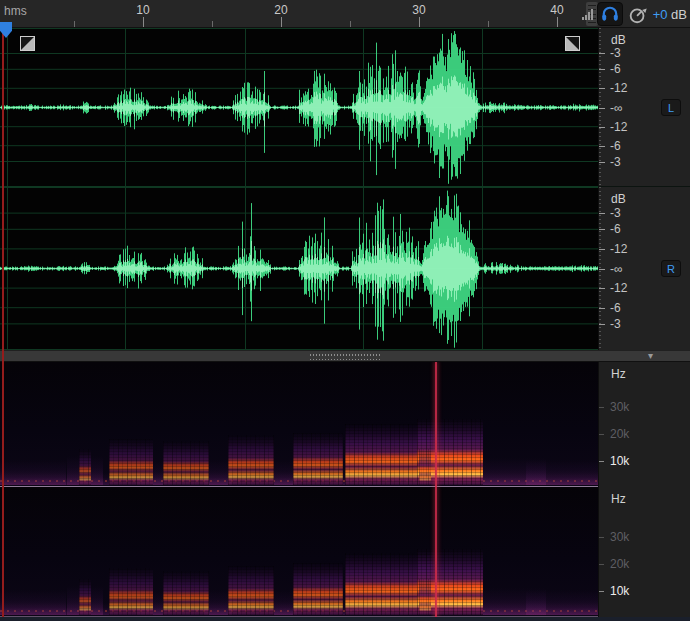 This screenshot has width=690, height=621. I want to click on level-meter-icon, so click(588, 14).